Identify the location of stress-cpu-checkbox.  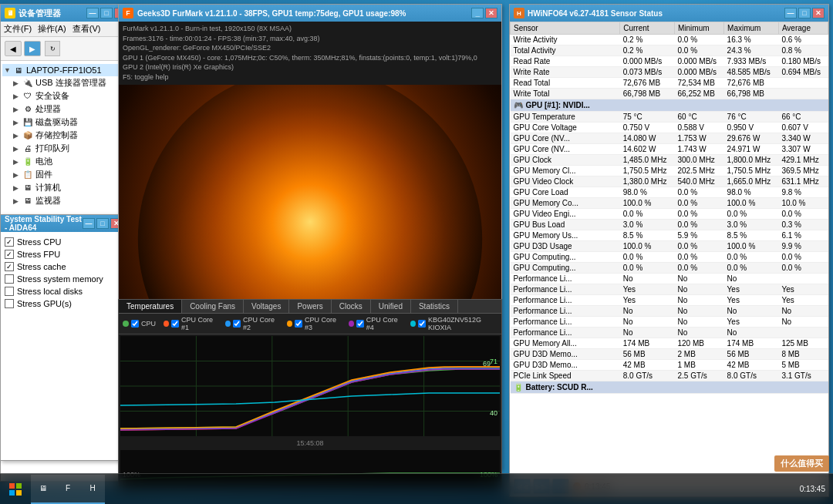
(9, 242).